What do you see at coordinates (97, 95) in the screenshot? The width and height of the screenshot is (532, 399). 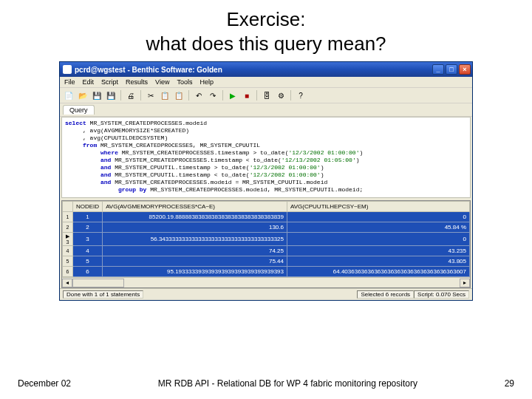 I see `save-icon: 💾` at bounding box center [97, 95].